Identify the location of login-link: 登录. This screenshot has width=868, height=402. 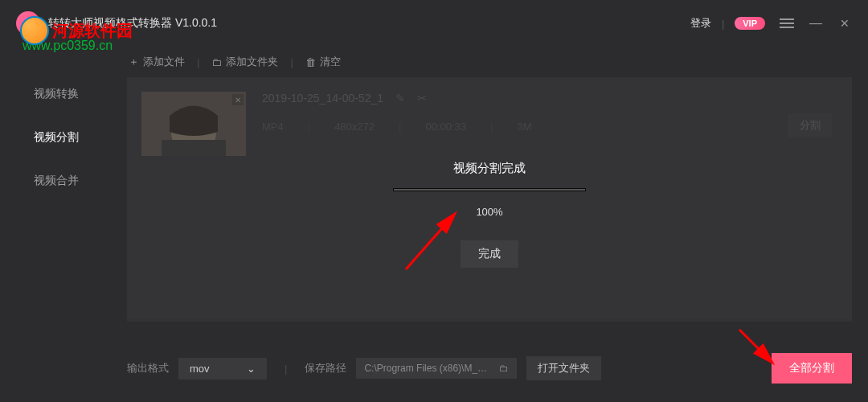
(701, 23).